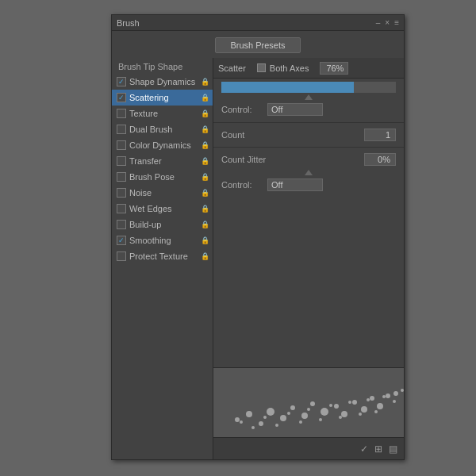  Describe the element at coordinates (205, 209) in the screenshot. I see `lock-icon-wet-edges: 🔒` at that location.